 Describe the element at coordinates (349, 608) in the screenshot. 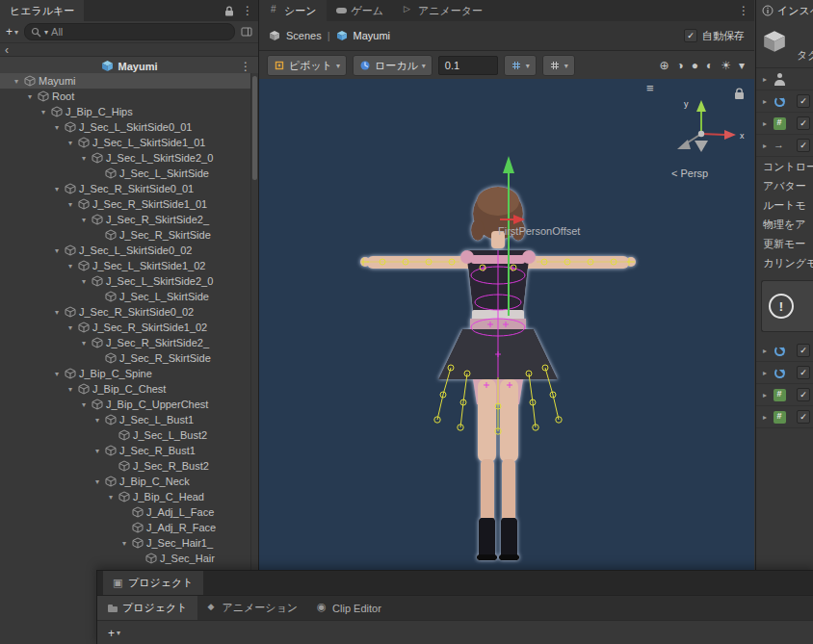

I see `tab-clip-editor: Clip Editor` at that location.